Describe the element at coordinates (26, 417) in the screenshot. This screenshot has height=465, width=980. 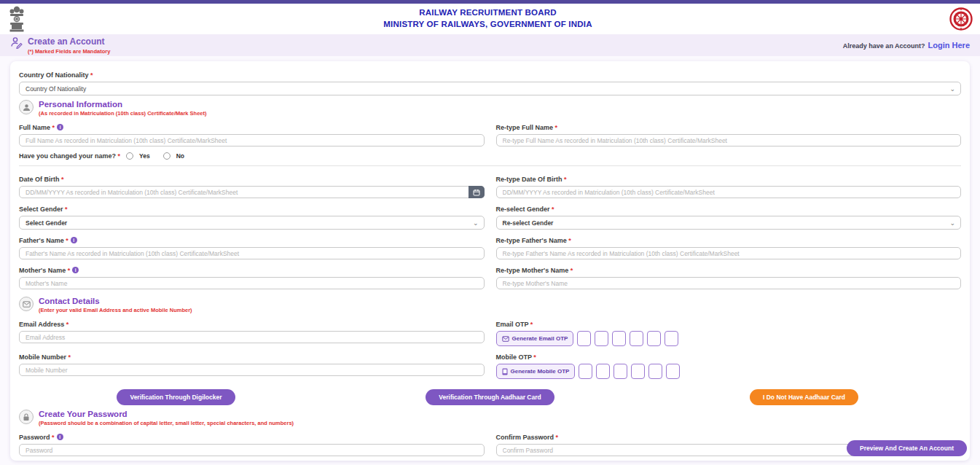
I see `lock-icon` at that location.